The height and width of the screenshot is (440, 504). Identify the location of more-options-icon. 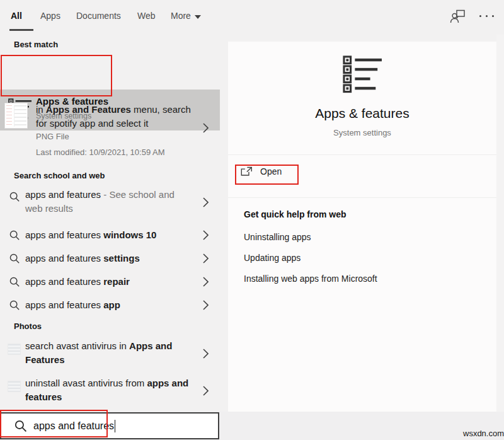
(488, 16).